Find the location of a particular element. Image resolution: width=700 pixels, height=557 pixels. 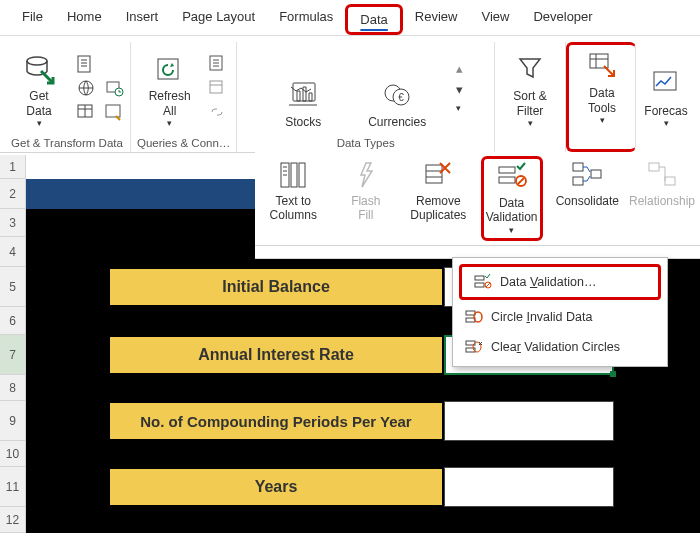

forecast-button: Forecas ▾ is located at coordinates (666, 91).